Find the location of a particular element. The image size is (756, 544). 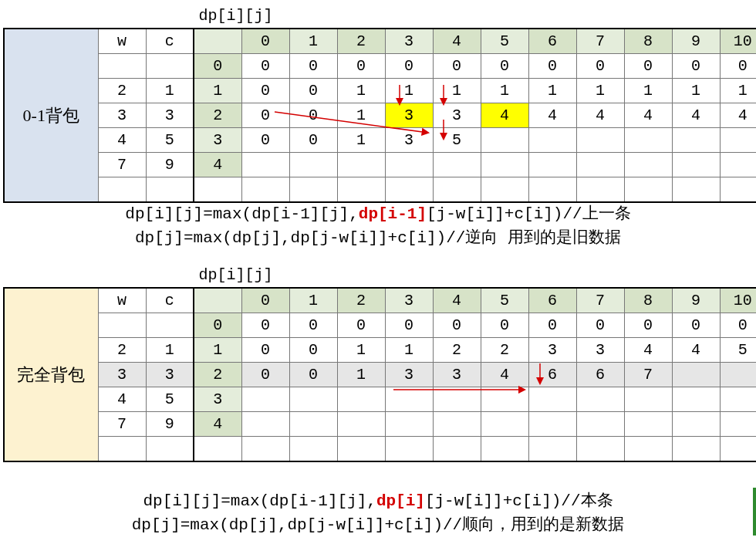

dp-label-top: dp[i][j] is located at coordinates (475, 17).